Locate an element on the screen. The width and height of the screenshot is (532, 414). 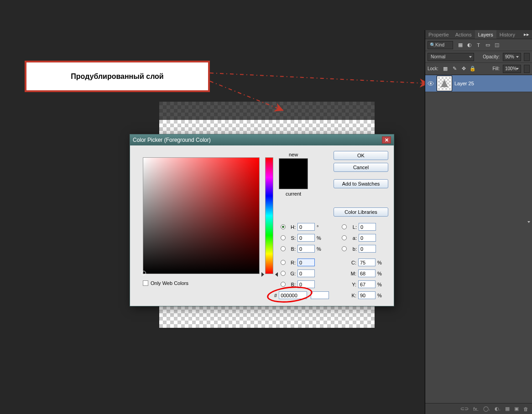
rgb-b-input: 0 is located at coordinates (306, 285).